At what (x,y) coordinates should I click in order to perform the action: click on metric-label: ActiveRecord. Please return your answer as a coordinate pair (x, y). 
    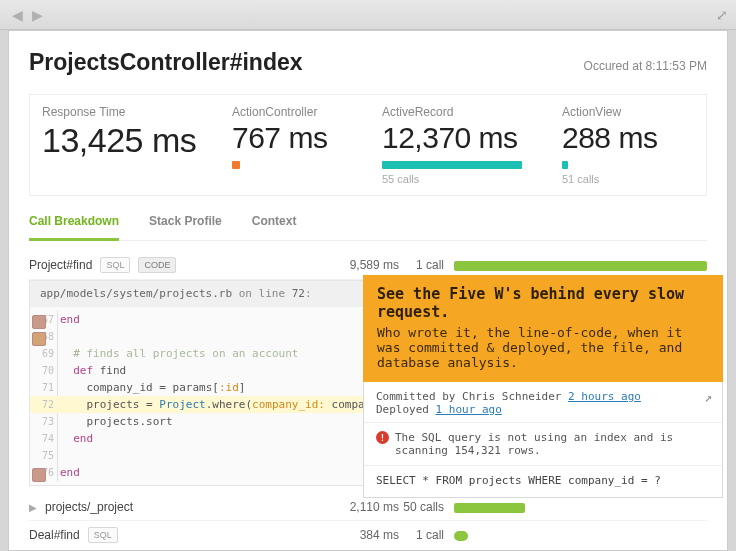
    Looking at the image, I should click on (458, 112).